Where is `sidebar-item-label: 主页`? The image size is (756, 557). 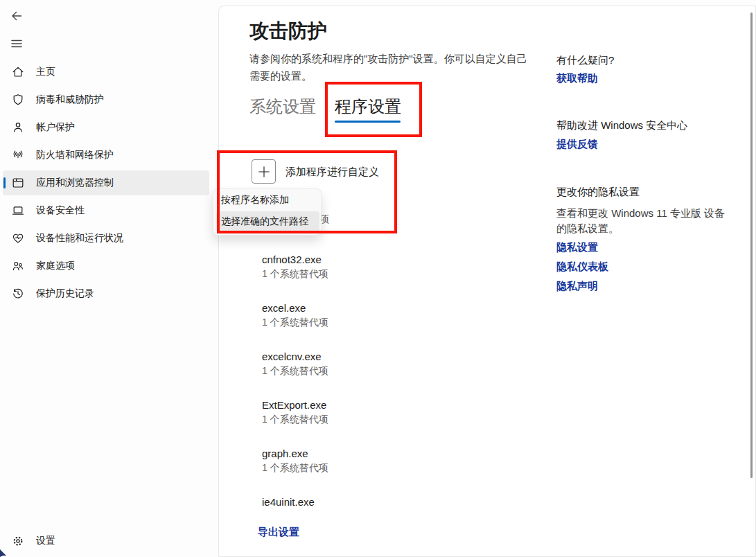 sidebar-item-label: 主页 is located at coordinates (46, 72).